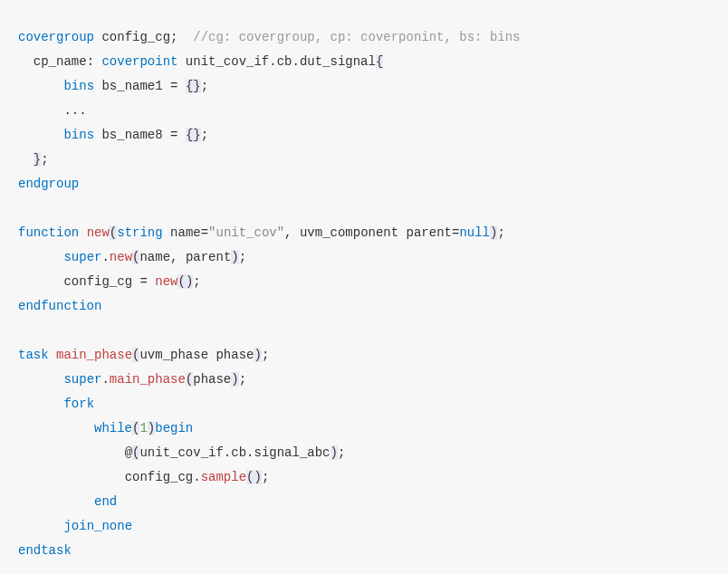 Image resolution: width=728 pixels, height=574 pixels. What do you see at coordinates (98, 526) in the screenshot?
I see `keyword-join-none: join_none` at bounding box center [98, 526].